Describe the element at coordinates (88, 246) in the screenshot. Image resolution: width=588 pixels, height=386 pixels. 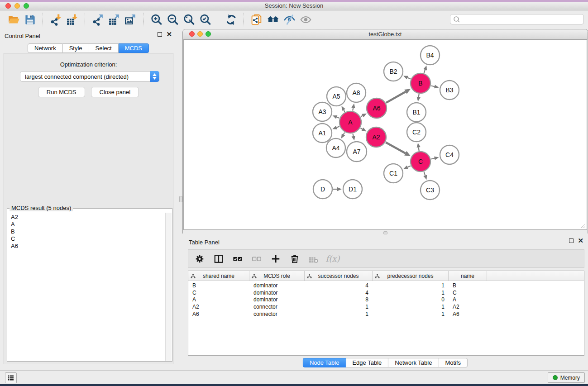
I see `mcds-result-item: A6` at that location.